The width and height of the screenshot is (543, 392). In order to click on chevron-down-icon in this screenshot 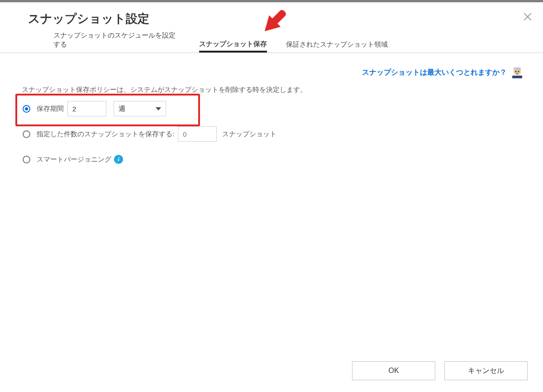, I will do `click(158, 109)`.